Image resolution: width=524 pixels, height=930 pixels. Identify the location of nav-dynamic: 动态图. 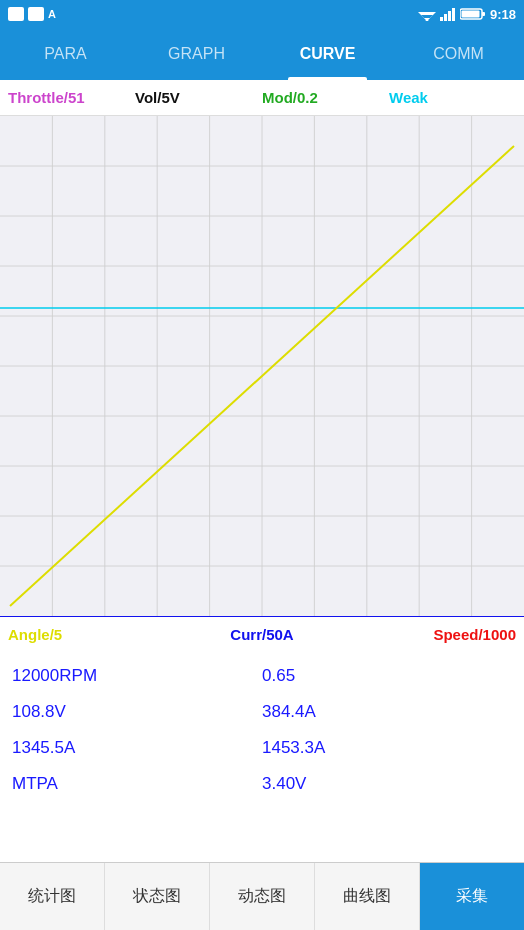
(262, 896).